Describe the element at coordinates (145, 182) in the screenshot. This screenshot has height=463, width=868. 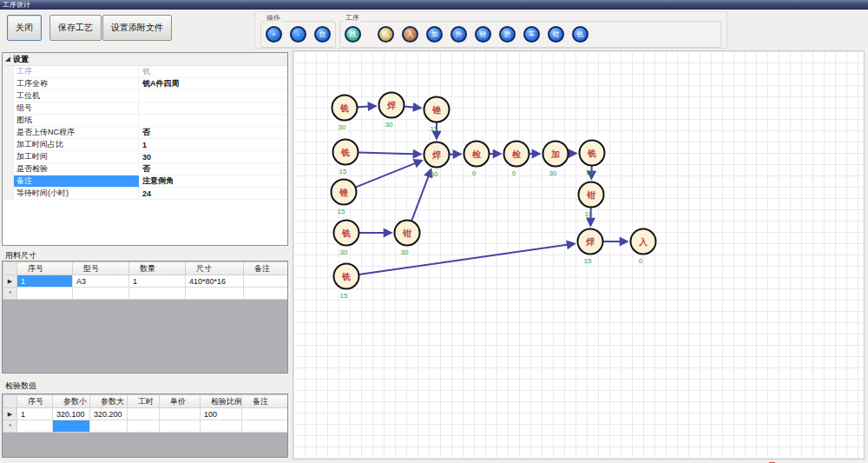
I see `property-row-9: 备注注意倒角` at that location.